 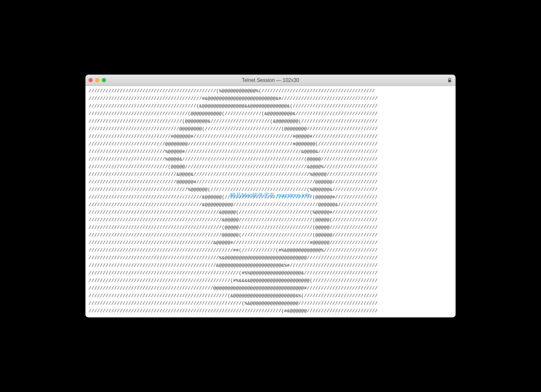 What do you see at coordinates (97, 80) in the screenshot?
I see `minimize-button` at bounding box center [97, 80].